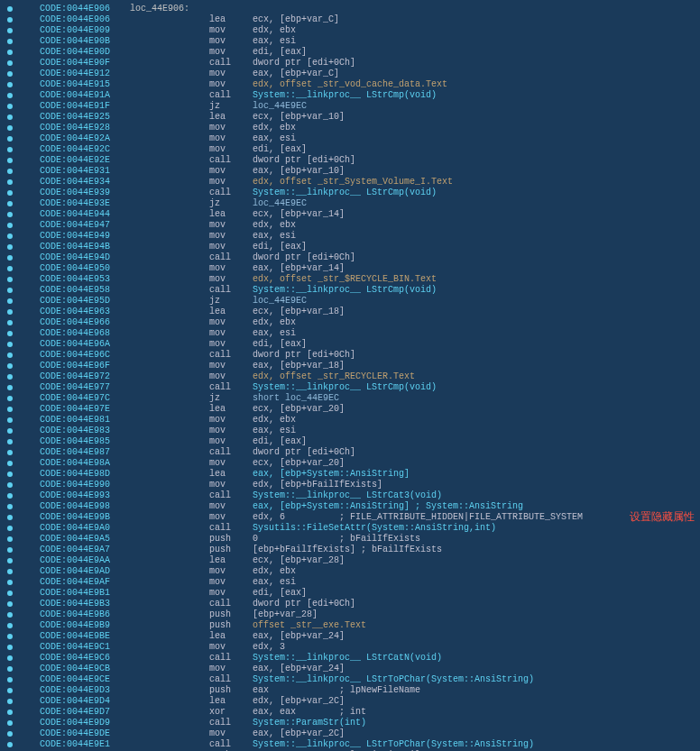  Describe the element at coordinates (350, 474) in the screenshot. I see `asm-line: CODE:0044E98Dleaeax, [ebp+System::AnsiSt…` at that location.